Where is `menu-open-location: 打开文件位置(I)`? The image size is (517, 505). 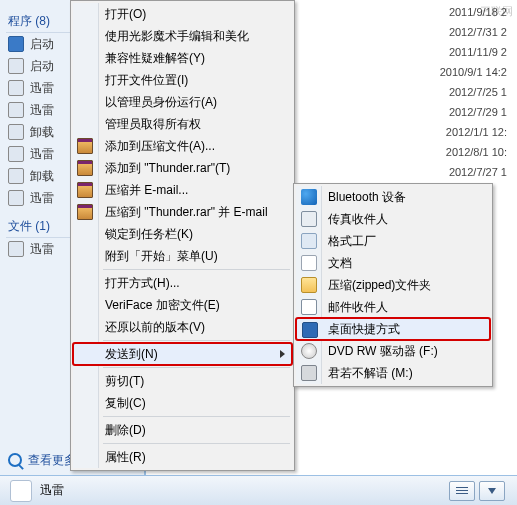
menu-open-location: 打开文件位置(I) is located at coordinates (182, 80).